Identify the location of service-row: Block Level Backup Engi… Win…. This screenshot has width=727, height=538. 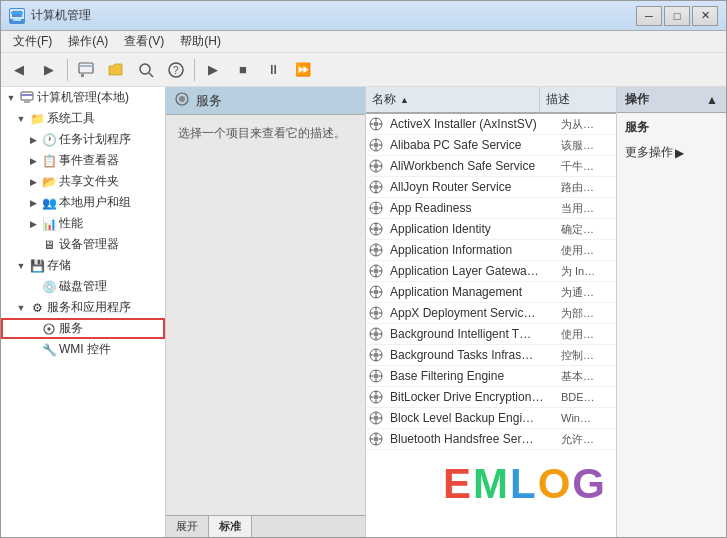
(491, 418).